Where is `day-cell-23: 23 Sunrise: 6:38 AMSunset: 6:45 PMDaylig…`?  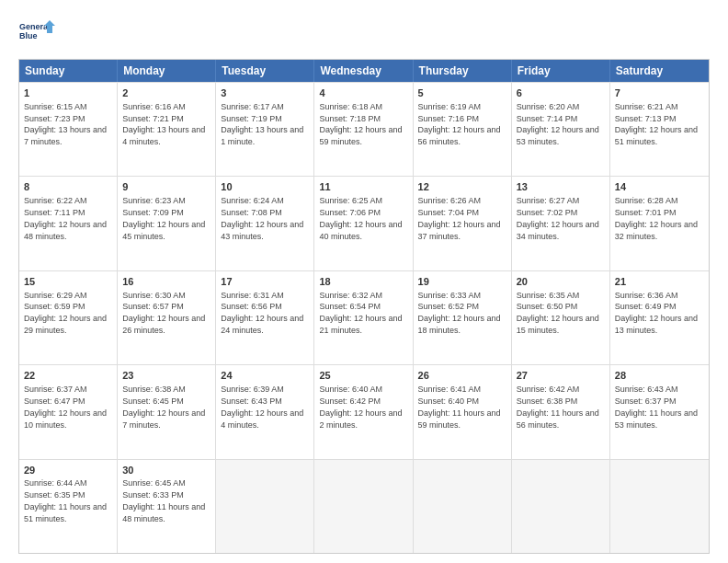 day-cell-23: 23 Sunrise: 6:38 AMSunset: 6:45 PMDaylig… is located at coordinates (167, 412).